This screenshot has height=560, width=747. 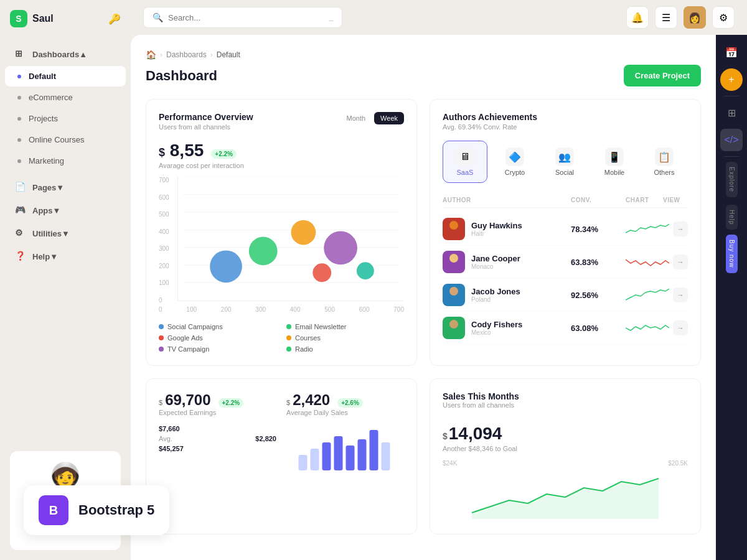 I want to click on sidebar-label-projects: Projects, so click(x=72, y=118).